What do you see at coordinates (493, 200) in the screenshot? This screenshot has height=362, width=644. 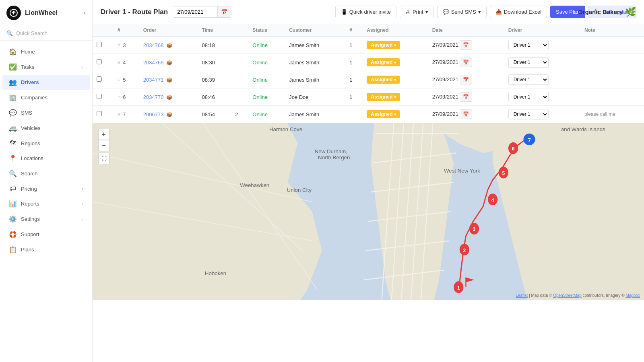 I see `svg-text: 4` at bounding box center [493, 200].